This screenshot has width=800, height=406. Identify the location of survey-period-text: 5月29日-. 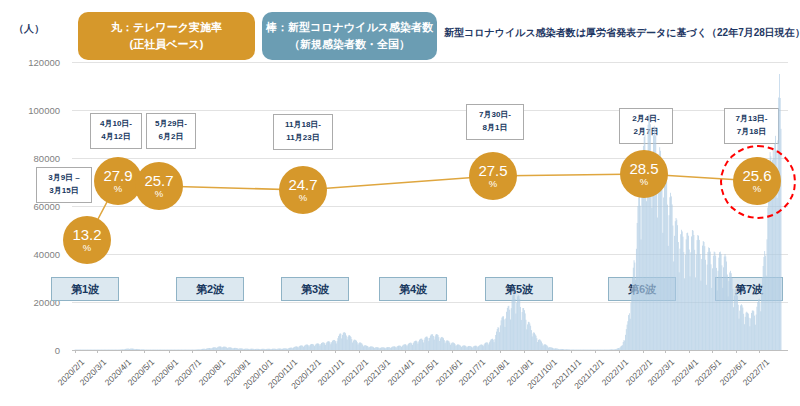
(171, 124).